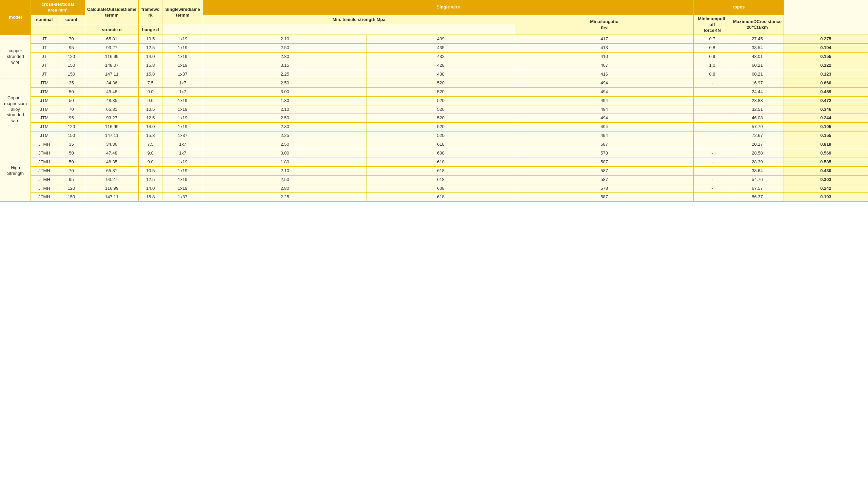  I want to click on nominal-cell: 50, so click(72, 154).